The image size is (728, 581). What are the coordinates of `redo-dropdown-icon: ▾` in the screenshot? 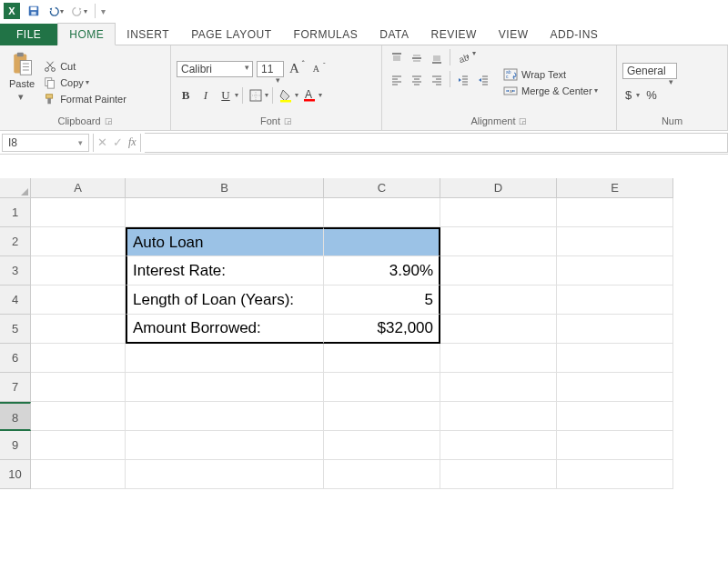 It's located at (86, 11).